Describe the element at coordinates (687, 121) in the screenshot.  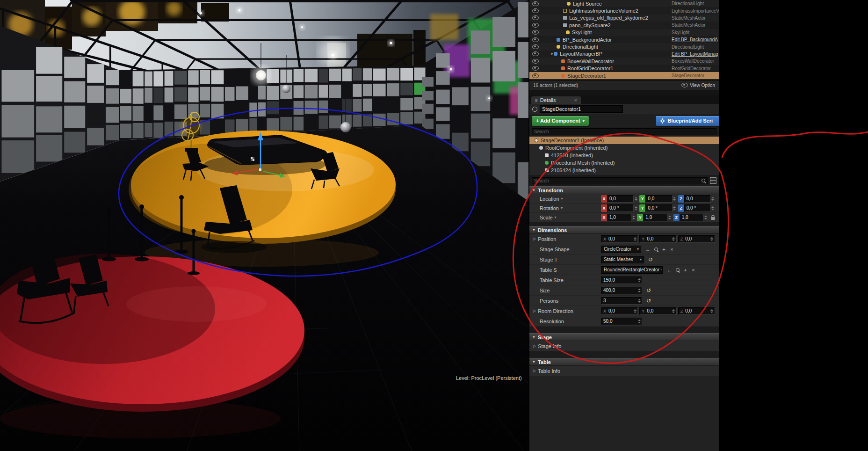
I see `blueprint-add-script-button: Blueprint/Add Scri` at that location.